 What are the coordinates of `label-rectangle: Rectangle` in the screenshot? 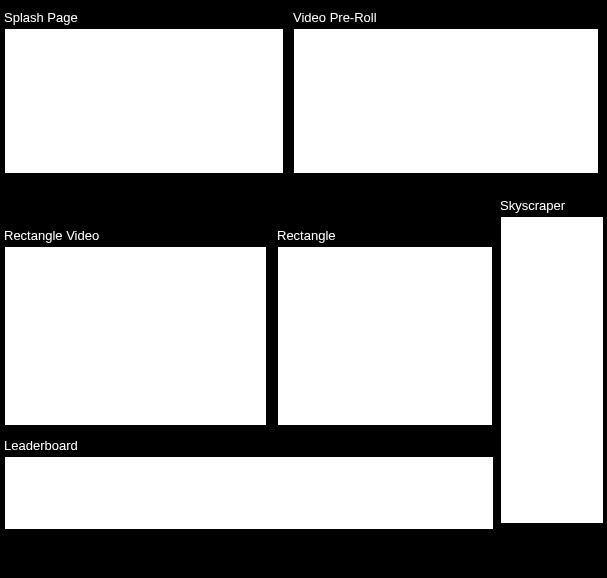 It's located at (385, 236).